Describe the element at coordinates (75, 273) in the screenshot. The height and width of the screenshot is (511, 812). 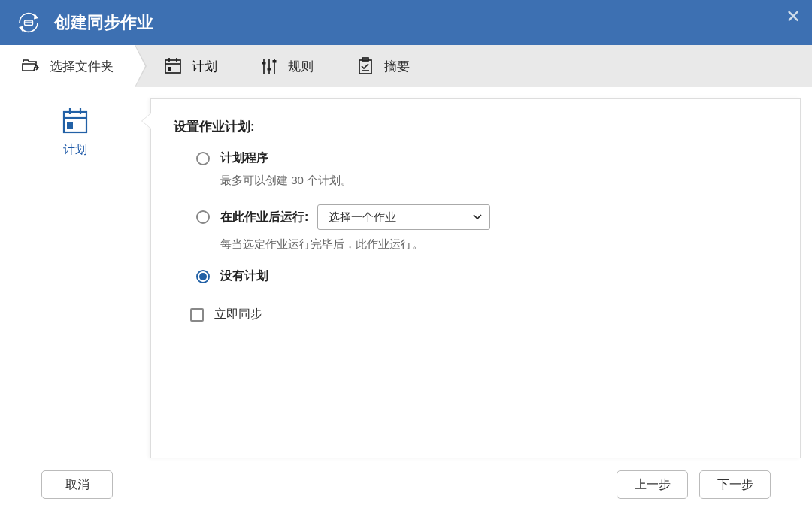
I see `side-panel: 计划` at that location.